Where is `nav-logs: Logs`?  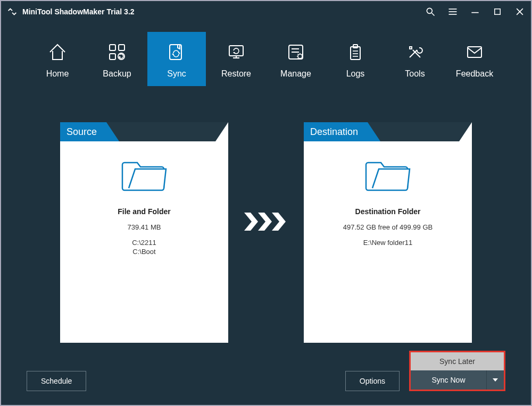
nav-logs: Logs is located at coordinates (355, 59).